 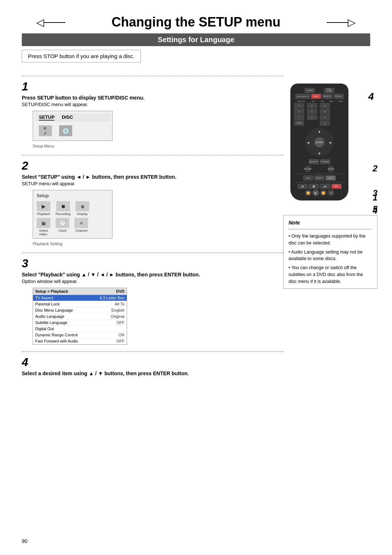 I want to click on recording-label: Recording, so click(x=63, y=214).